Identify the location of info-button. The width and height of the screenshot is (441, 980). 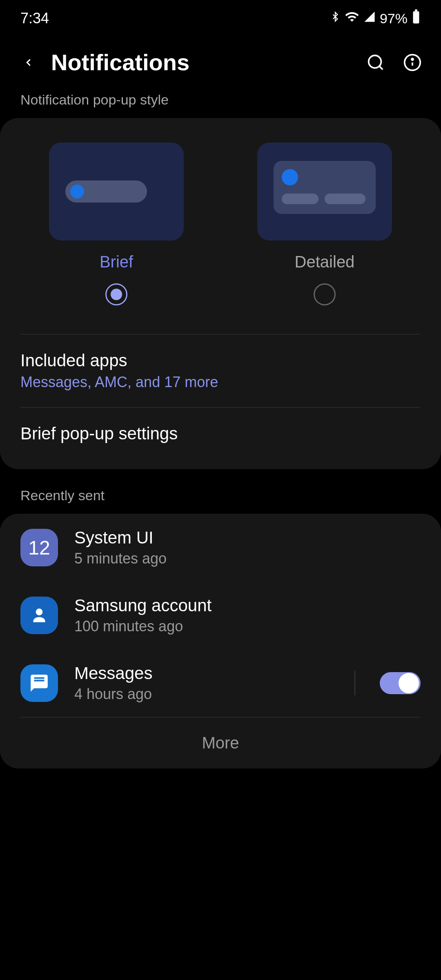
(412, 62).